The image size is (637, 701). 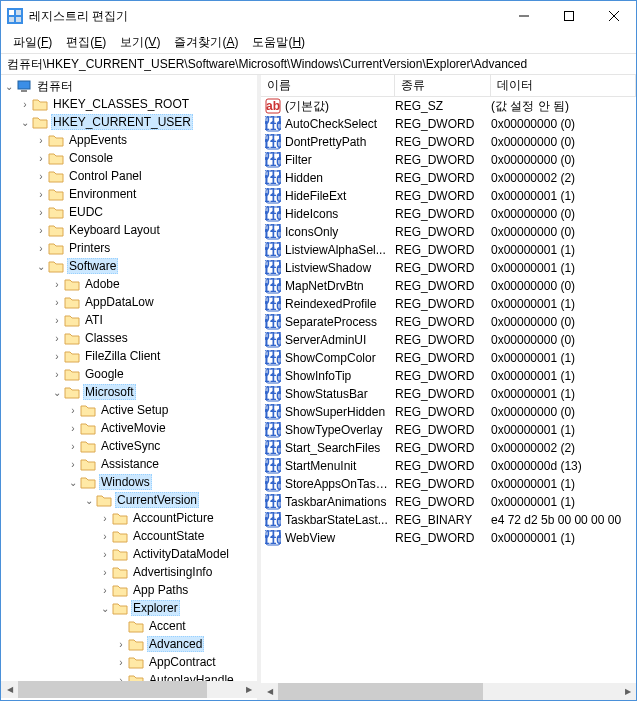 I want to click on tree-explorer: ⌄Explorer, so click(x=129, y=608).